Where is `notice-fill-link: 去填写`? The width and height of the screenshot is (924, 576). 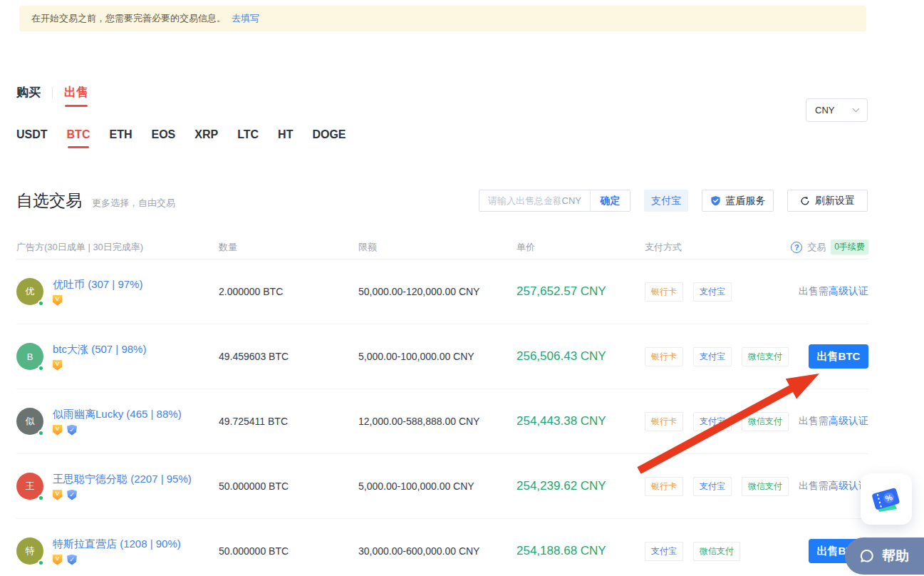 notice-fill-link: 去填写 is located at coordinates (245, 19).